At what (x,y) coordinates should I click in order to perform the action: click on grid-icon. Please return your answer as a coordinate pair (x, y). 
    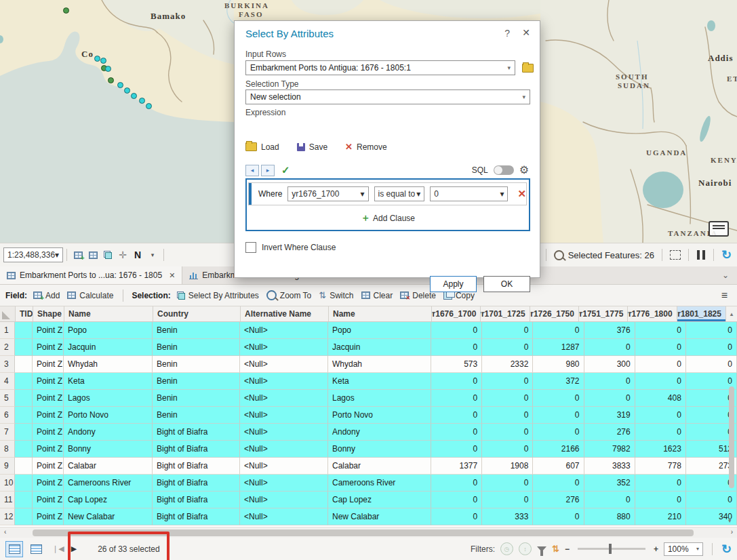
    Looking at the image, I should click on (93, 255).